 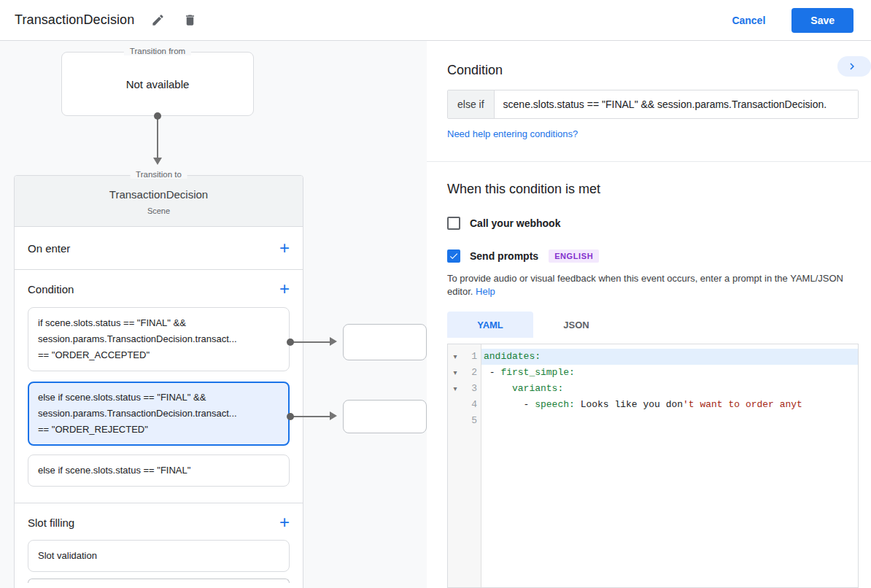 What do you see at coordinates (649, 162) in the screenshot?
I see `divider` at bounding box center [649, 162].